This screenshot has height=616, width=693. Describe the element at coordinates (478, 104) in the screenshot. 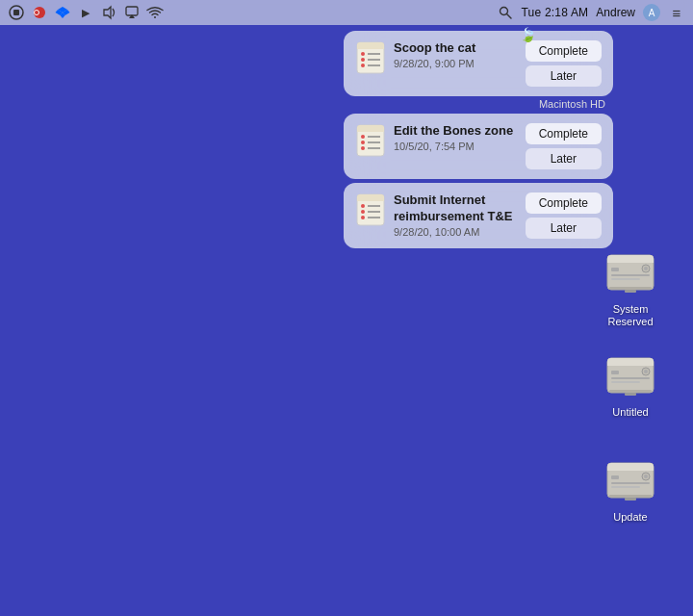

I see `macintosh-hd-label: Macintosh HD` at that location.